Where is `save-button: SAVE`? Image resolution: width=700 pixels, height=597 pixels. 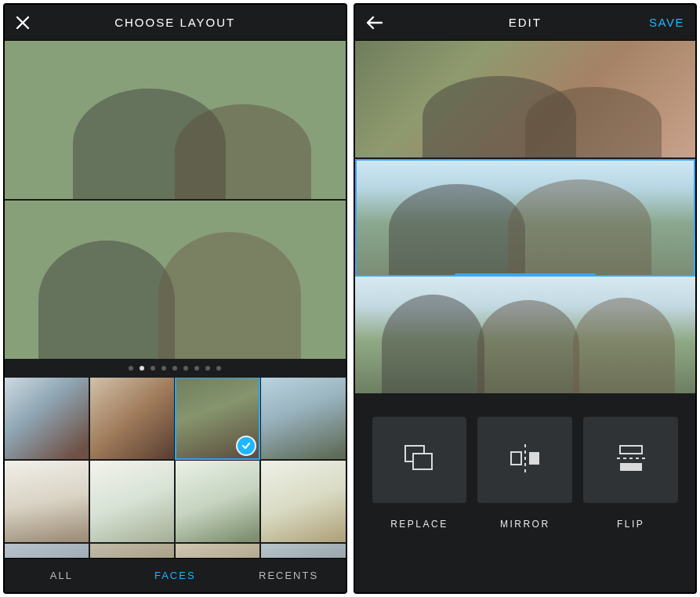
save-button: SAVE is located at coordinates (666, 22).